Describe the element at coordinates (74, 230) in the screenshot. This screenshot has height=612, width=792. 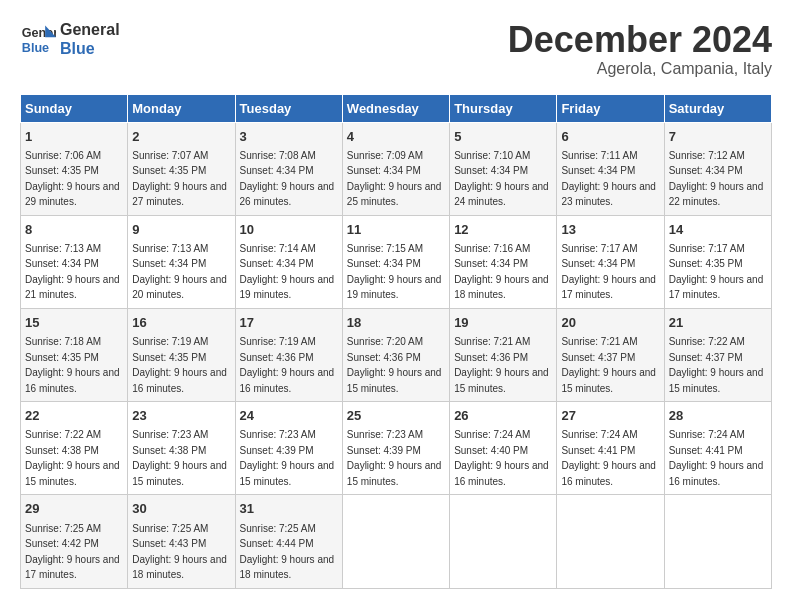
I see `day-number: 8` at that location.